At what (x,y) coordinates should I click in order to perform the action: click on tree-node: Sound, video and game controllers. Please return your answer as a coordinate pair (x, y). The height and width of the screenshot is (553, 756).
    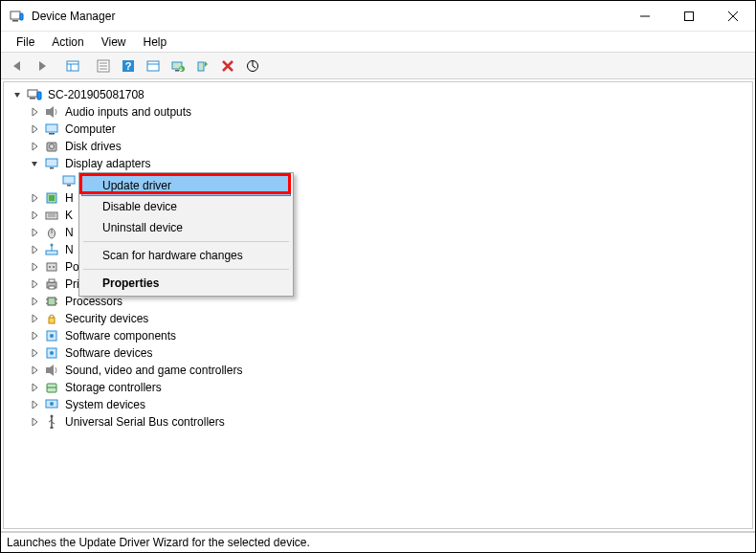
    Looking at the image, I should click on (390, 370).